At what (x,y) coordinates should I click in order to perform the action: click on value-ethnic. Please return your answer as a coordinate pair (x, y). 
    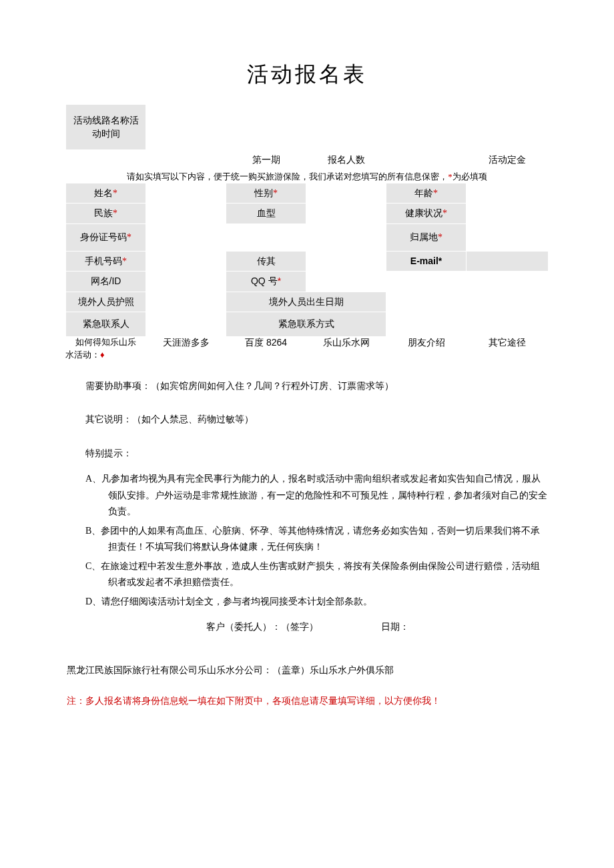
    Looking at the image, I should click on (186, 213).